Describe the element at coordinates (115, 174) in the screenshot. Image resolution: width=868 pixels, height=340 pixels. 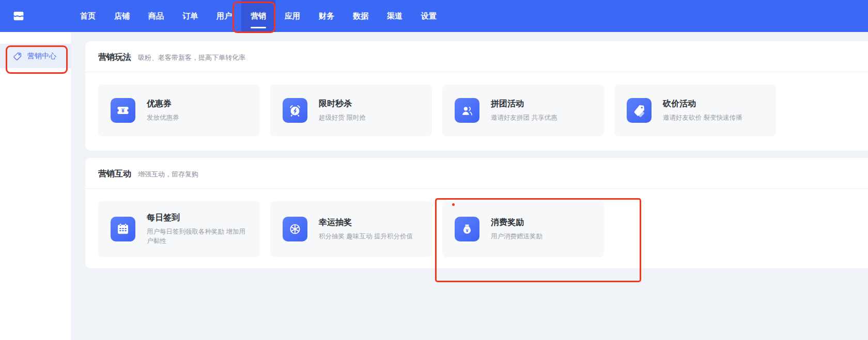
I see `section-title: 营销互动` at that location.